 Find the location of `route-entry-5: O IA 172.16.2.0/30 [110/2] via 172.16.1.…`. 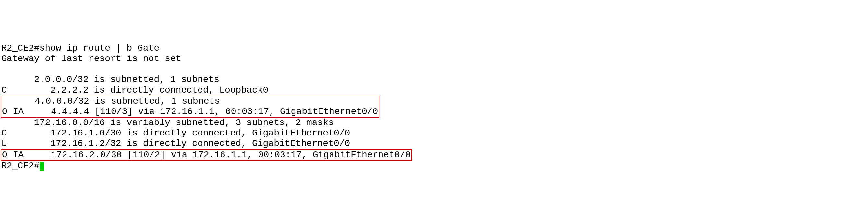

route-entry-5: O IA 172.16.2.0/30 [110/2] via 172.16.1.… is located at coordinates (206, 155).